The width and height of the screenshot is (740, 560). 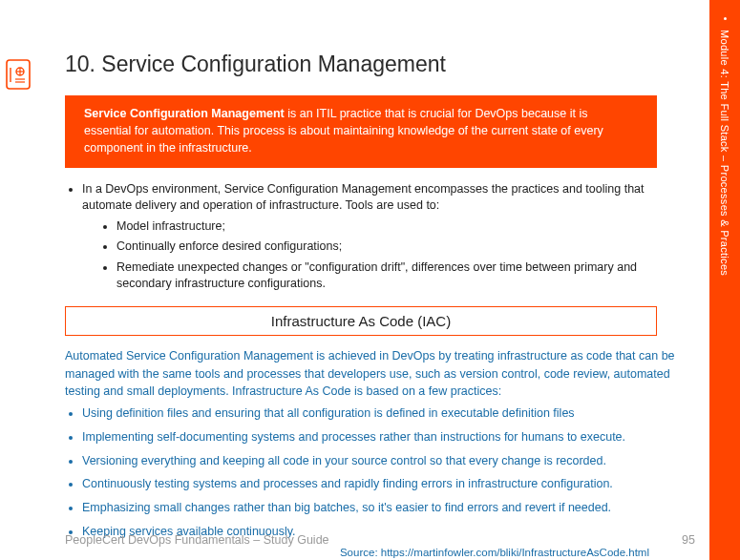 I want to click on blue-intro: Automated Service Configuration Manageme…, so click(x=370, y=374).